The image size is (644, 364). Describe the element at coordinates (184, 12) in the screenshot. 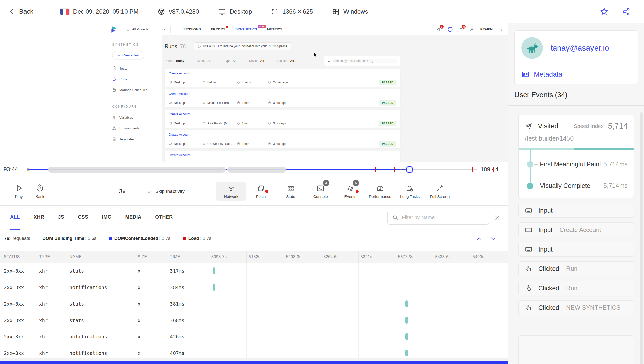

I see `browser-version-label: v87.0.4280` at that location.